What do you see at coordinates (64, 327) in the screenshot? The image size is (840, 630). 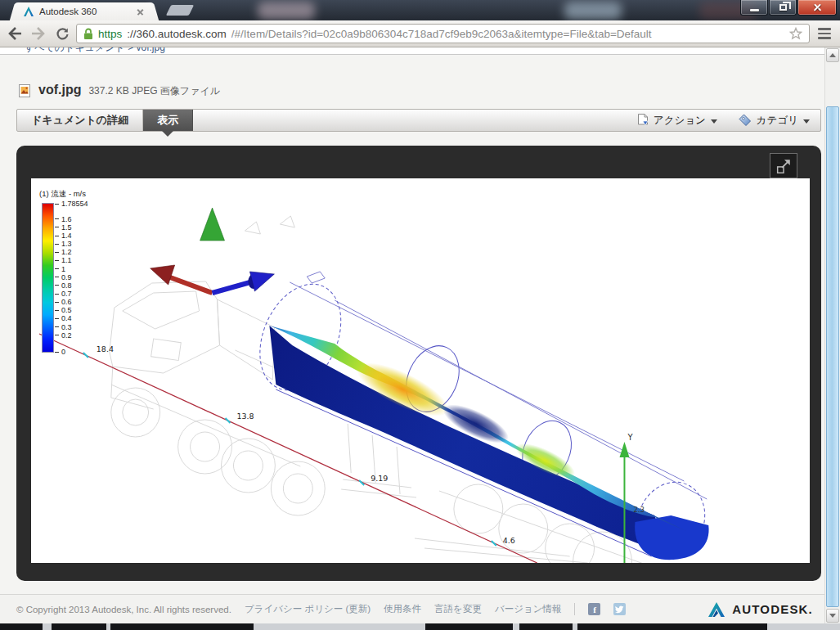 I see `legend-tick: 0.3` at bounding box center [64, 327].